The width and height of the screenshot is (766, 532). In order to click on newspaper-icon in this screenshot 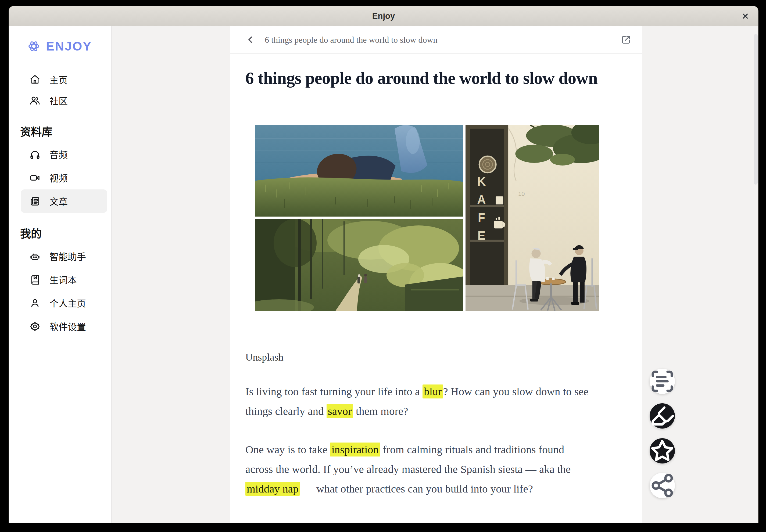, I will do `click(35, 201)`.